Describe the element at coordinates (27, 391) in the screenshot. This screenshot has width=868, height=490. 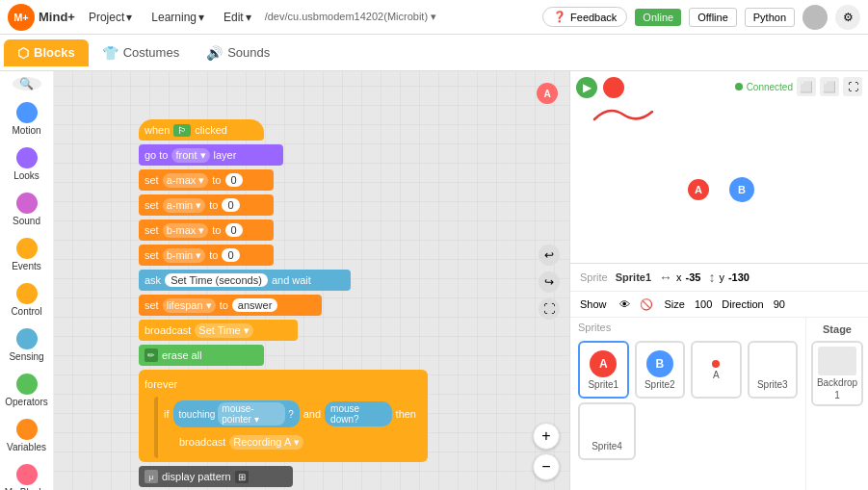
I see `sidebar-item-operators: Operators` at that location.